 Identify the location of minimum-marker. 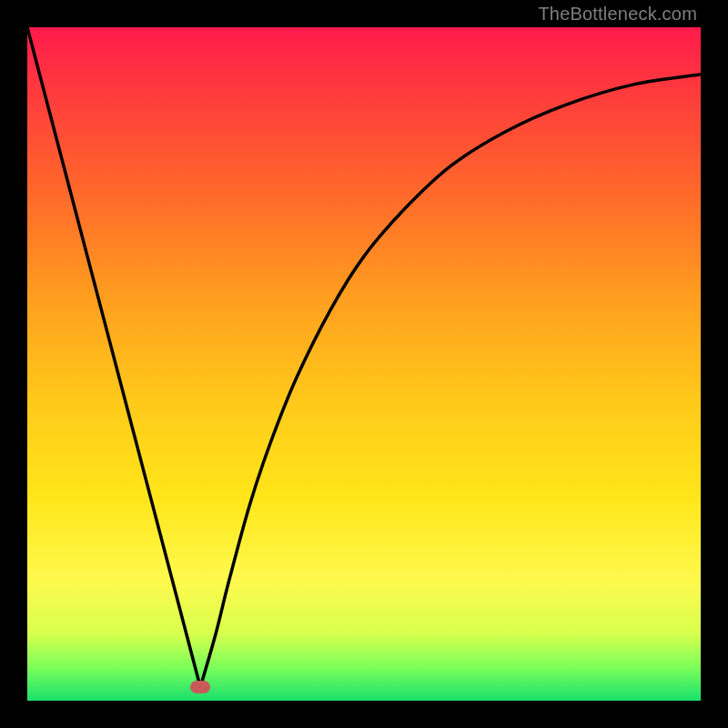
(200, 687).